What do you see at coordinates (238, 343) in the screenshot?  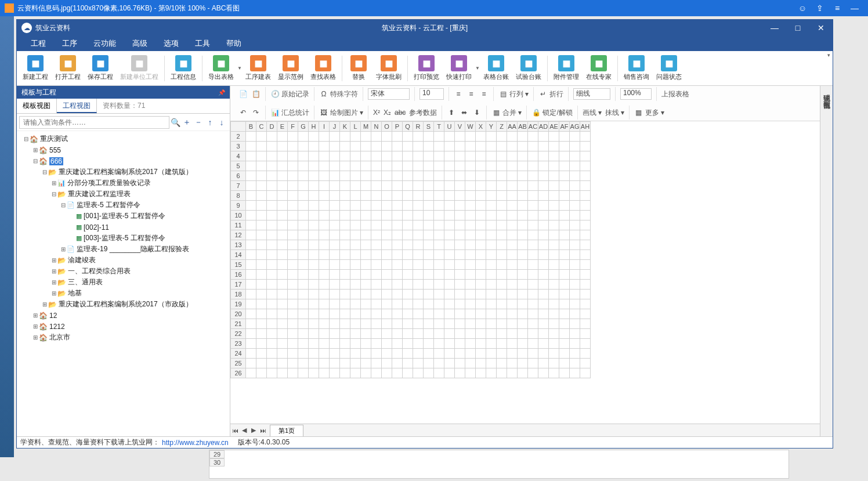 I see `row-header: 23` at bounding box center [238, 343].